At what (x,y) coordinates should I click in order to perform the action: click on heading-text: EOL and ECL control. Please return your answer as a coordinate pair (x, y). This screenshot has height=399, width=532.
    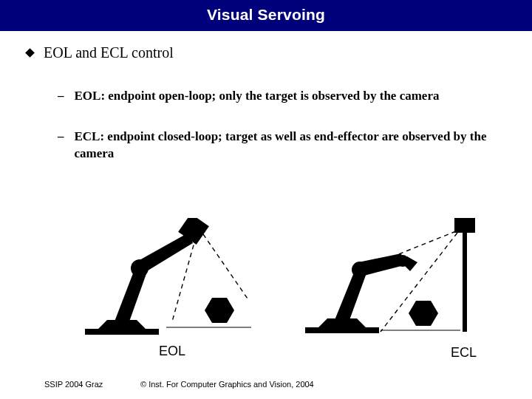
    Looking at the image, I should click on (109, 53).